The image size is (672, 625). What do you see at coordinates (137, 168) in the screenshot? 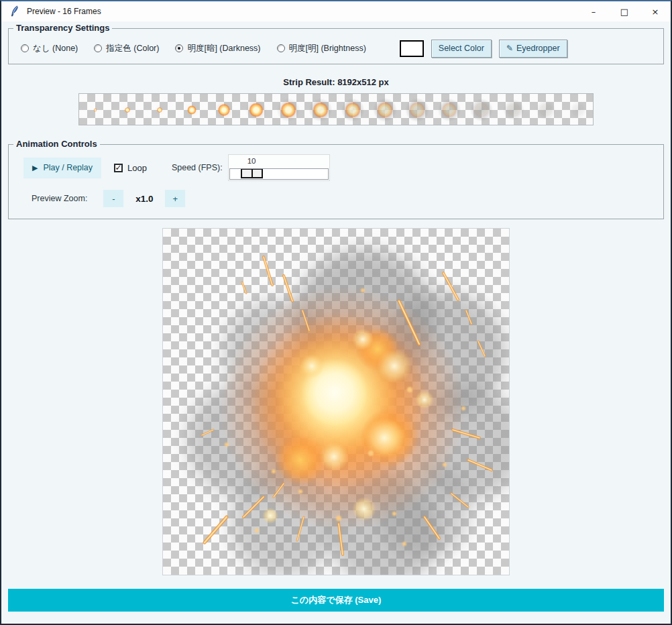
I see `loop-label: Loop` at bounding box center [137, 168].